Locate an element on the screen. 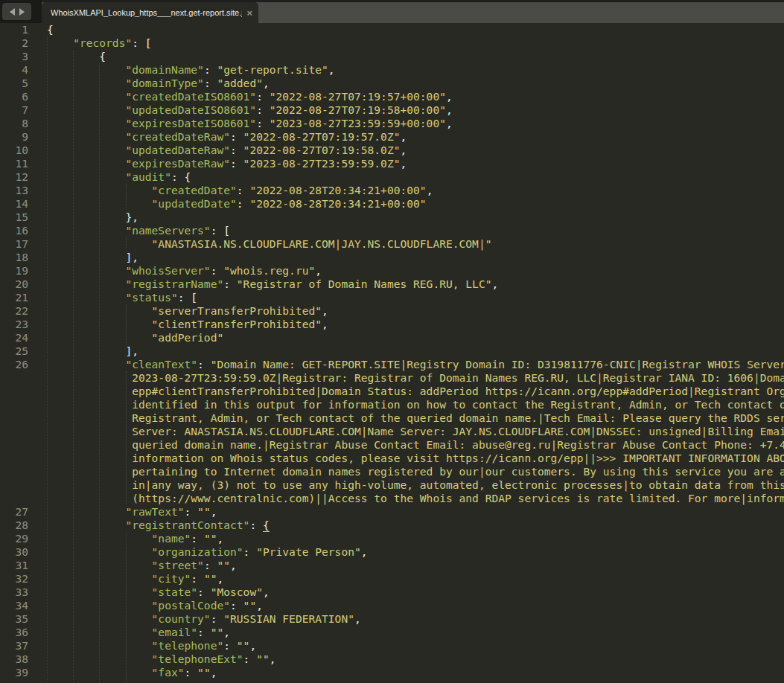  line-number: 13 is located at coordinates (14, 190).